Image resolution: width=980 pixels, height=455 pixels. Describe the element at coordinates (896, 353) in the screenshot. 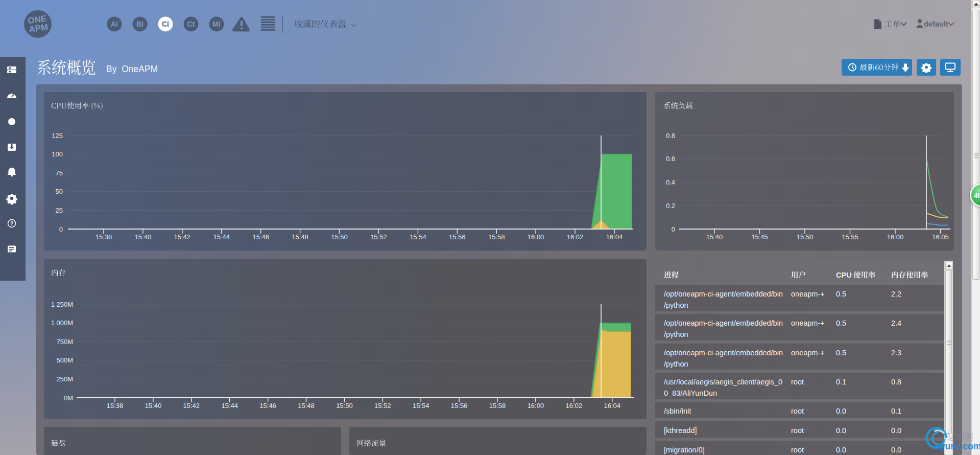

I see `svg-text: 2.3` at that location.